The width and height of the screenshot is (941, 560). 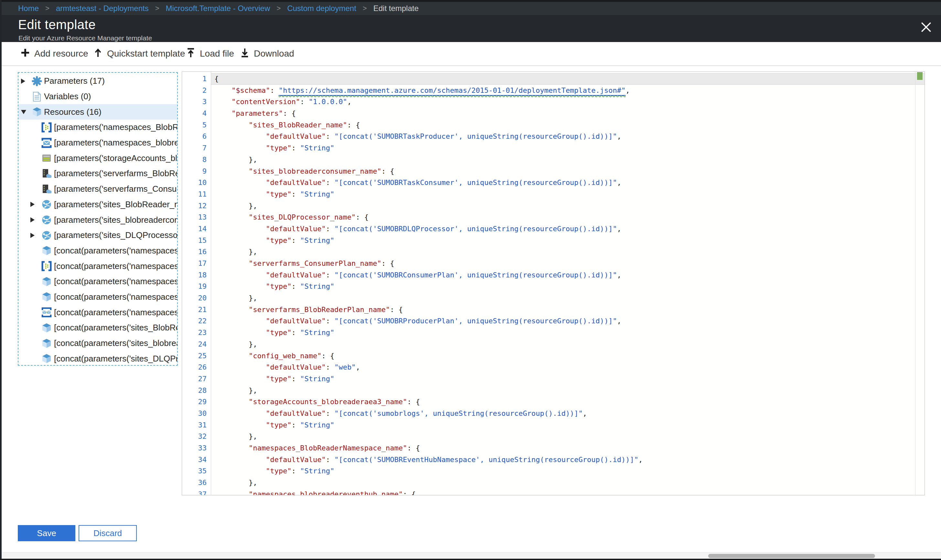 What do you see at coordinates (197, 436) in the screenshot?
I see `line-number: 32` at bounding box center [197, 436].